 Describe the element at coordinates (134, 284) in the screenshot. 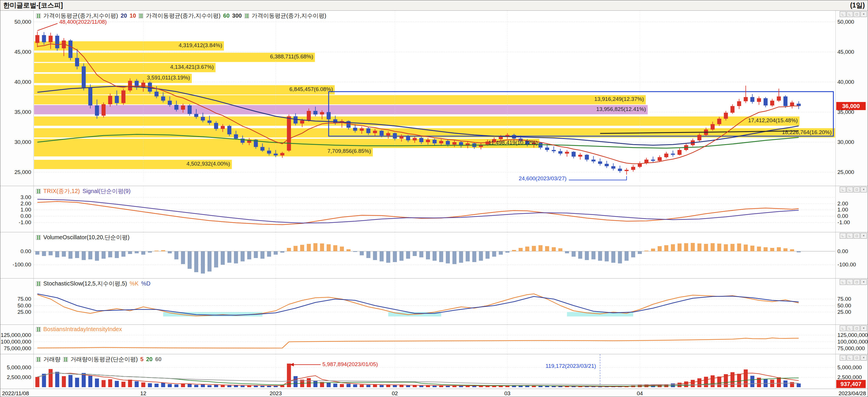

I see `legend-stochastic-k: %K` at that location.